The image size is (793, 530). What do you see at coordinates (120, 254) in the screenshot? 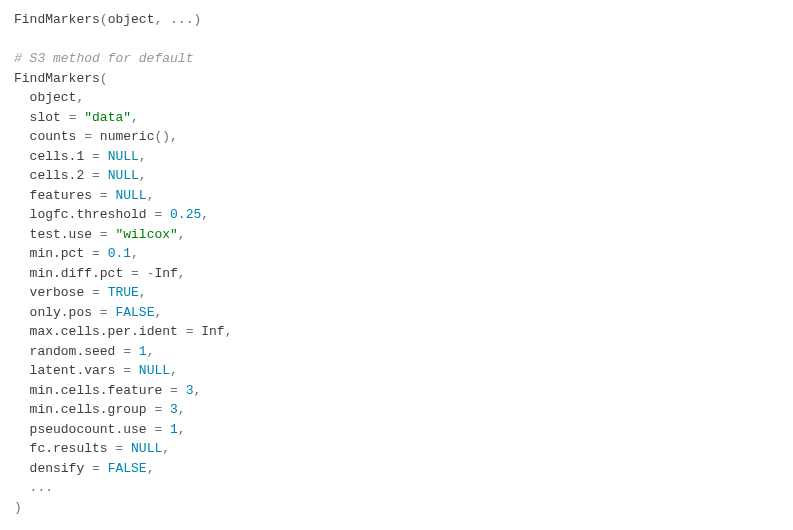
I see `arg-value: 0.1` at bounding box center [120, 254].